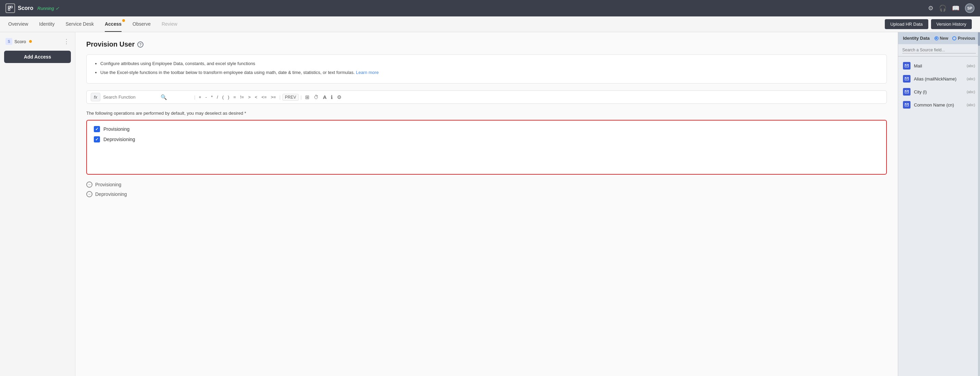 The width and height of the screenshot is (980, 376). What do you see at coordinates (212, 97) in the screenshot?
I see `op-multiply: *` at bounding box center [212, 97].